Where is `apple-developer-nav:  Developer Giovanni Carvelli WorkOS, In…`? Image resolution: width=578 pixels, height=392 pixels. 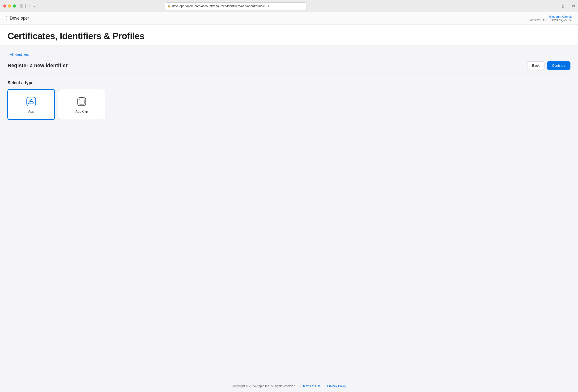
apple-developer-nav:  Developer Giovanni Carvelli WorkOS, In… is located at coordinates (289, 18).